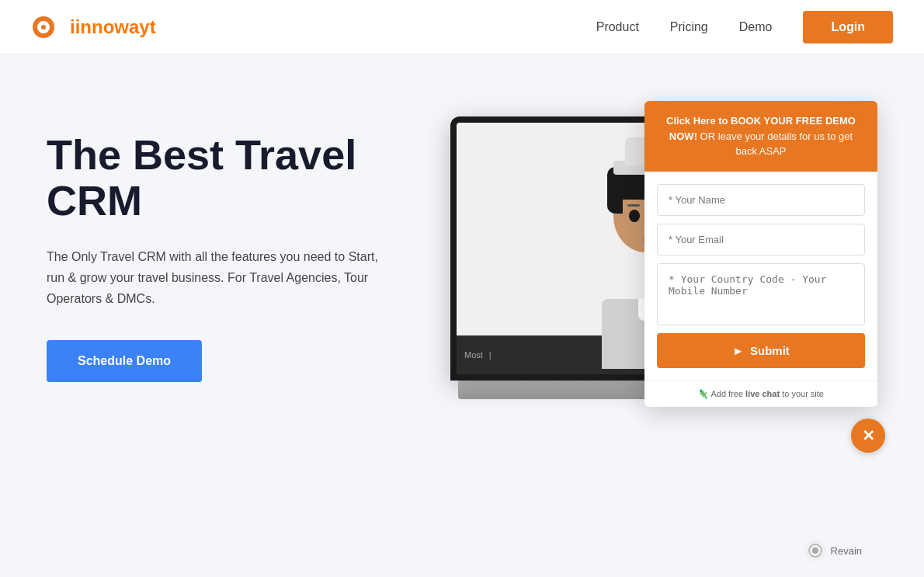  Describe the element at coordinates (846, 551) in the screenshot. I see `revain-label: Revain` at that location.